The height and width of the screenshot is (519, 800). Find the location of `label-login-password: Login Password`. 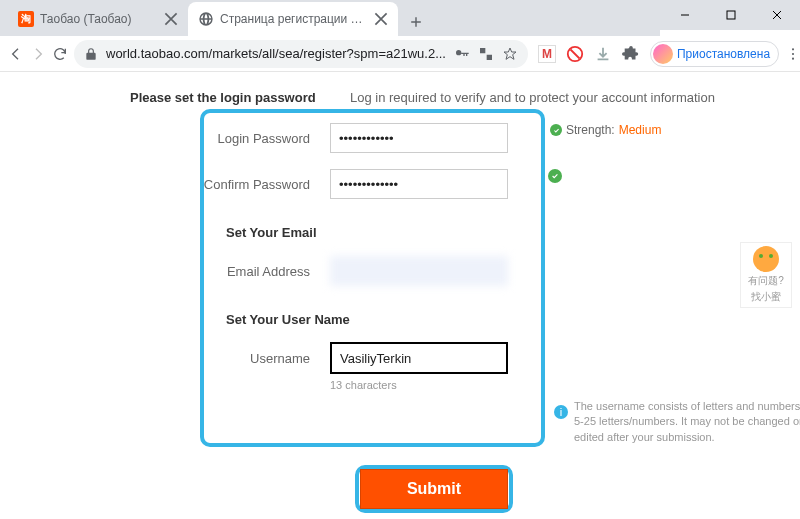

label-login-password: Login Password is located at coordinates (230, 138).